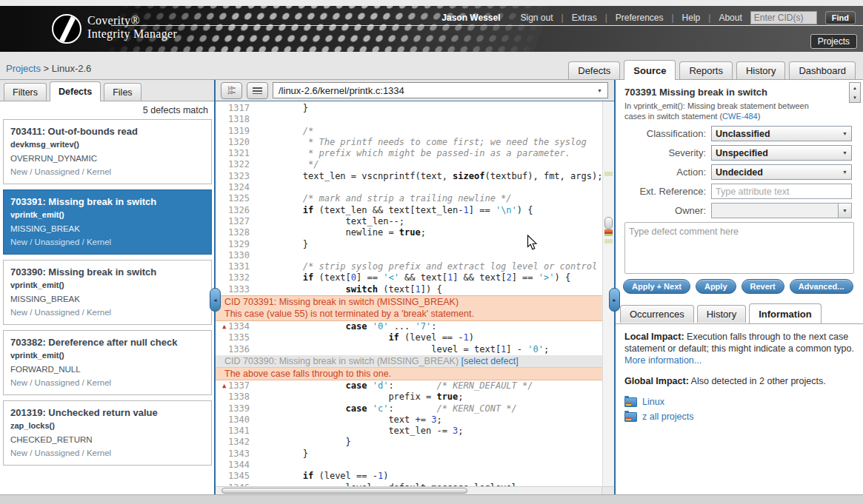 This screenshot has width=863, height=504. Describe the element at coordinates (650, 70) in the screenshot. I see `tab-source: Source` at that location.